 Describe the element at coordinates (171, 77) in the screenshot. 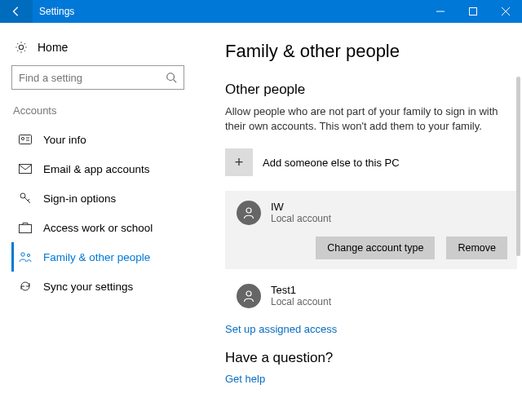

I see `search-icon` at that location.